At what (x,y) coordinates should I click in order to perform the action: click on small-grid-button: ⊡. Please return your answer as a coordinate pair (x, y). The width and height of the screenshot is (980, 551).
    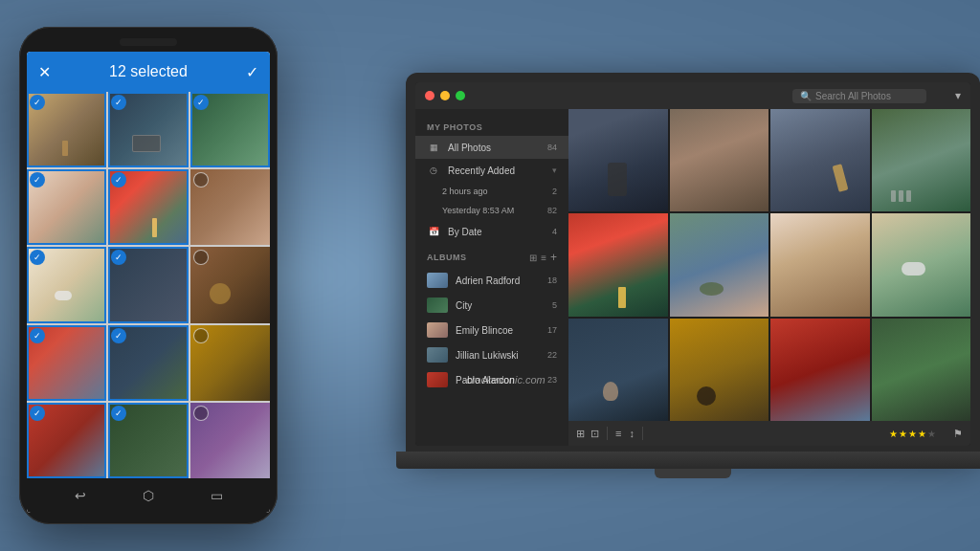
    Looking at the image, I should click on (595, 434).